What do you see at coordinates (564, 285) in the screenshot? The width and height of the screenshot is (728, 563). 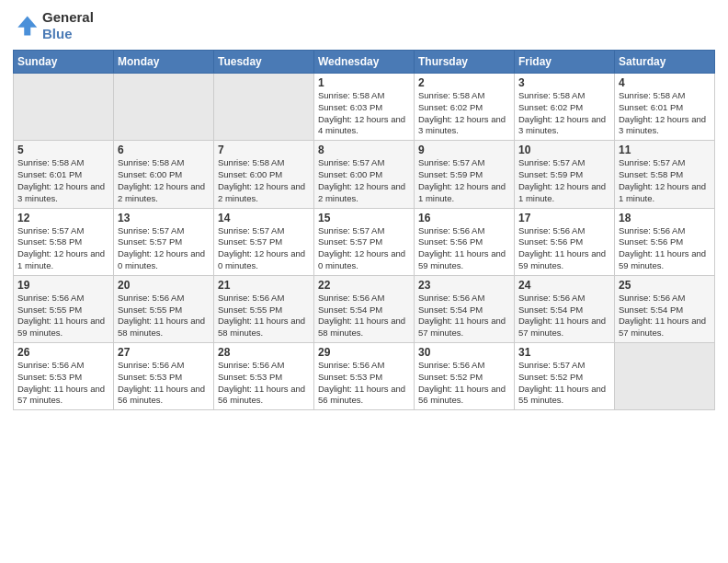 I see `day-number: 24` at bounding box center [564, 285].